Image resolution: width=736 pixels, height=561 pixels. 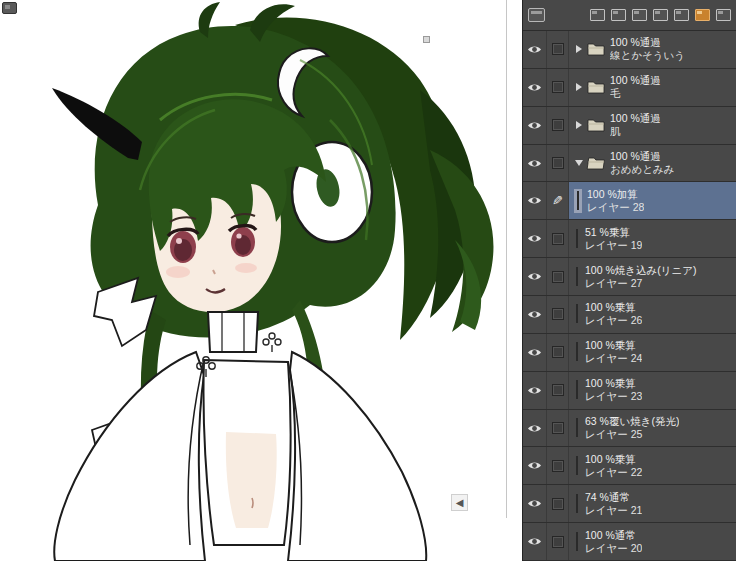 What do you see at coordinates (652, 428) in the screenshot?
I see `layer-row-content: 63 %覆い焼き(発光) レイヤー 25` at bounding box center [652, 428].